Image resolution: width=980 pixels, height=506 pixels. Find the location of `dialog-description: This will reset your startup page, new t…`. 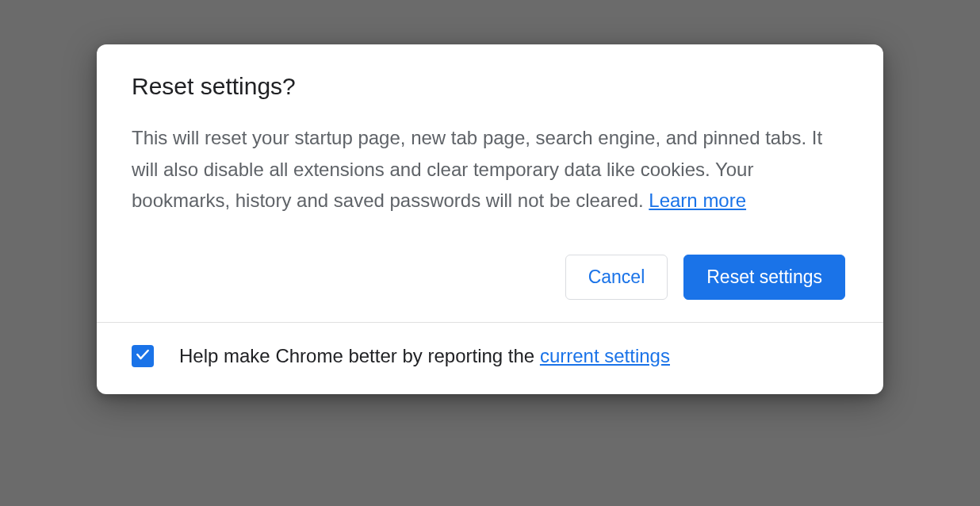

dialog-description: This will reset your startup page, new t… is located at coordinates (490, 170).